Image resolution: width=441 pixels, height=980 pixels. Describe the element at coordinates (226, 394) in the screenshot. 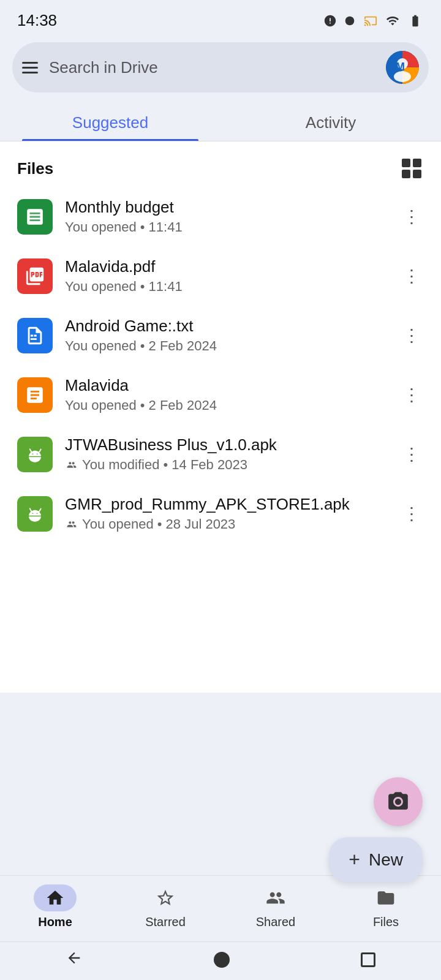

I see `file-info: Malavida You opened • 2 Feb 2024` at that location.